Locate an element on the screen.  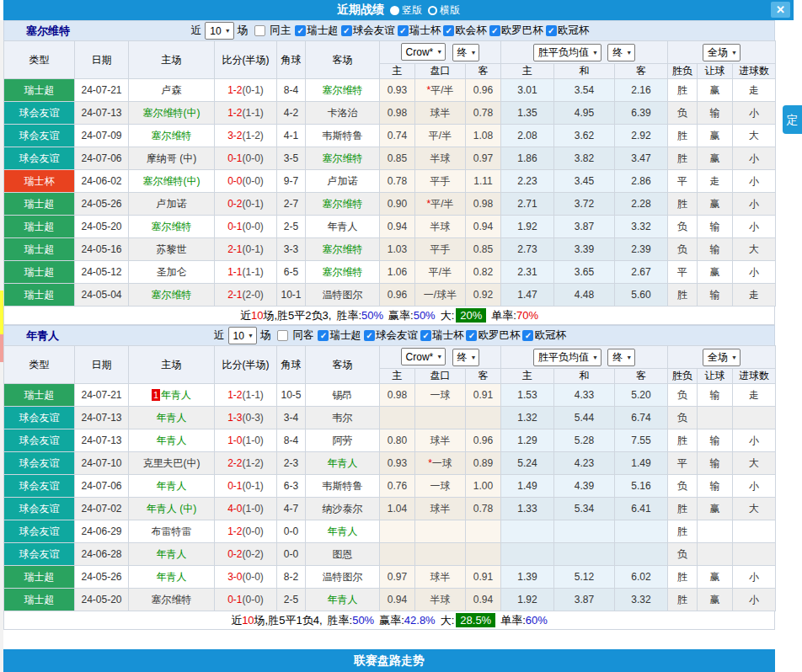
layout-radio-vertical: 竖版 is located at coordinates (406, 10).